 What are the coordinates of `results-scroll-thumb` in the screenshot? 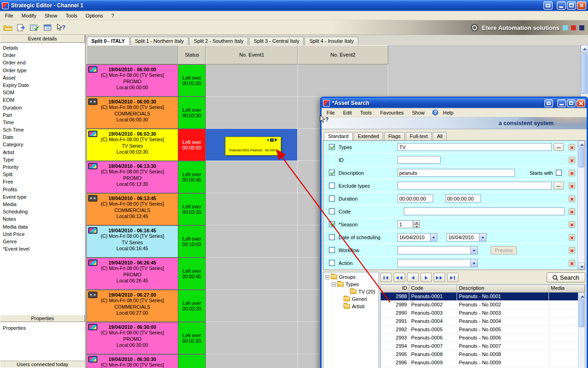 It's located at (582, 313).